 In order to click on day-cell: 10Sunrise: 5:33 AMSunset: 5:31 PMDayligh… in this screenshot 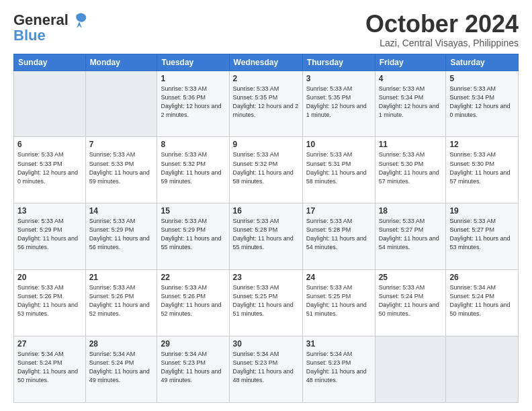, I will do `click(339, 171)`.